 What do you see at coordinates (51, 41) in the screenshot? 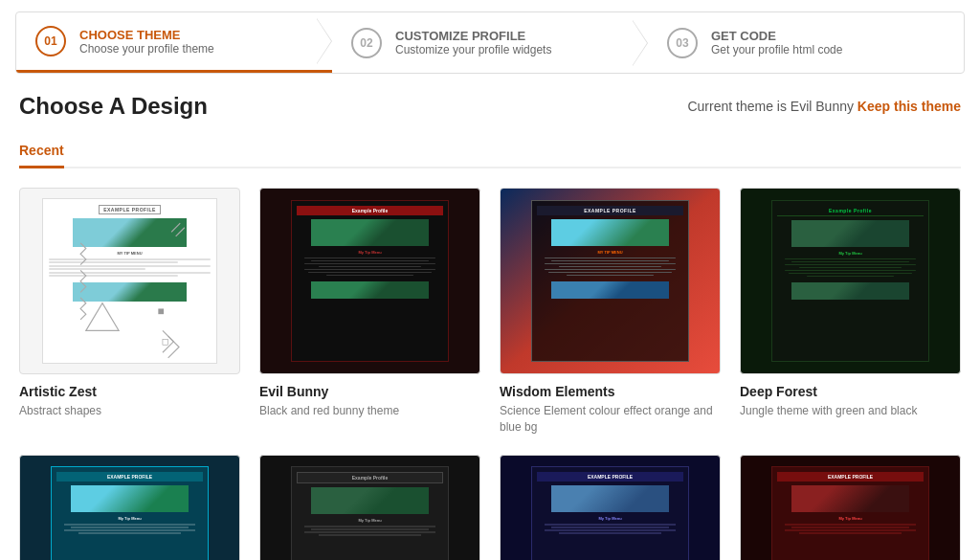
I see `step-circle-1: 01` at bounding box center [51, 41].